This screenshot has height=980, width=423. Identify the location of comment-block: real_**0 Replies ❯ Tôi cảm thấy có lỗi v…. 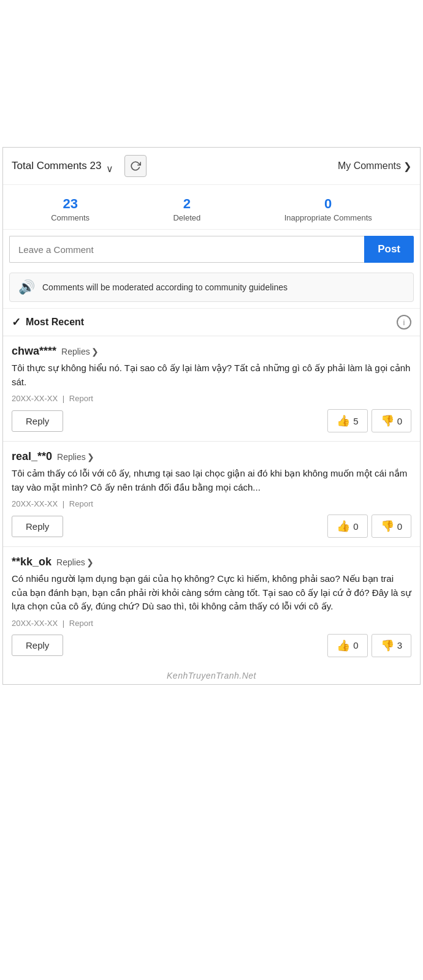
(212, 494).